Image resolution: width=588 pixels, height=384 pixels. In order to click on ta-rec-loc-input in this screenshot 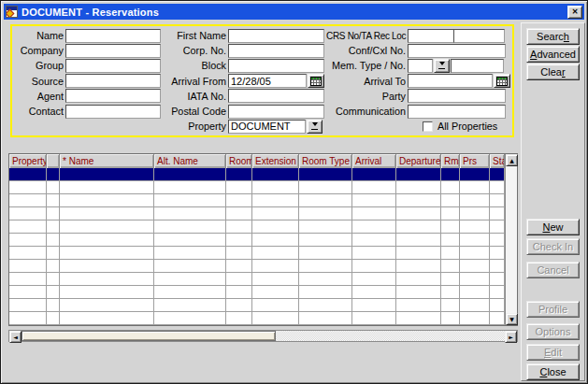, I will do `click(479, 36)`.